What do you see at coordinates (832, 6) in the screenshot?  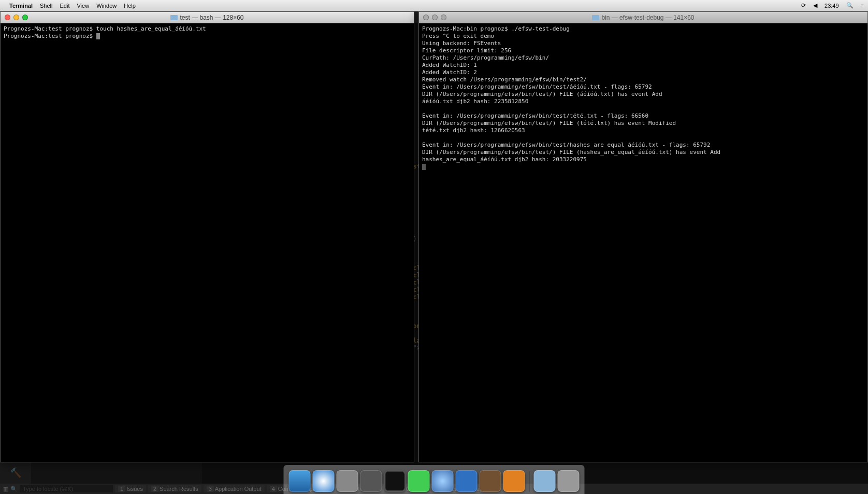 I see `clock: 23:49` at bounding box center [832, 6].